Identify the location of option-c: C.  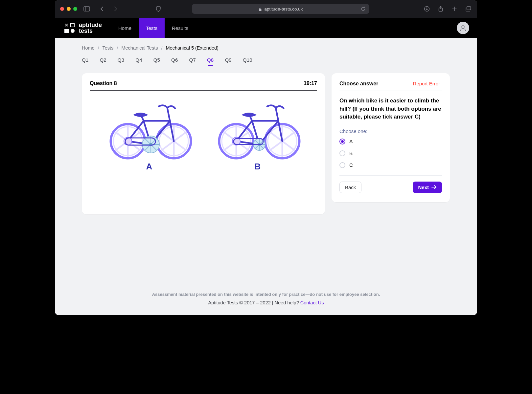
(391, 165).